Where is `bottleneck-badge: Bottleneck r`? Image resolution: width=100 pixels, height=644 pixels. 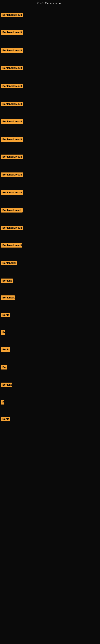
bottleneck-badge: Bottleneck r is located at coordinates (9, 263).